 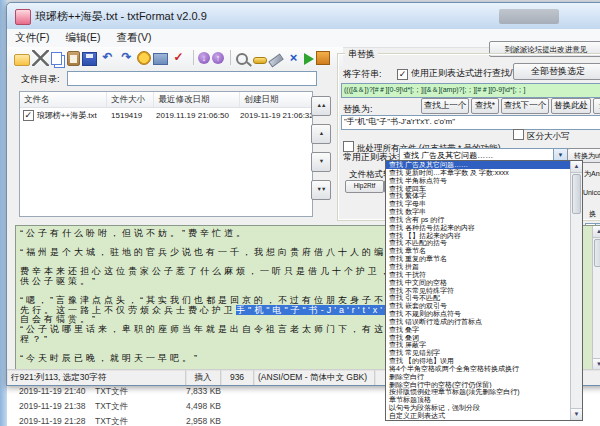 I want to click on dropdown-item: 查找 拼篇, so click(x=484, y=267).